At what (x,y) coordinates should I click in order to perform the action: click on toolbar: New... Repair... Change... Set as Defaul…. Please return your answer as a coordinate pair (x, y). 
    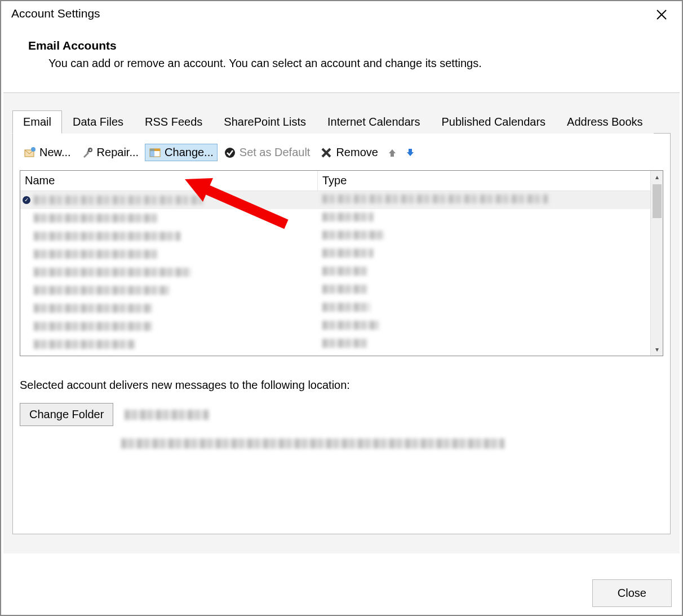
    Looking at the image, I should click on (342, 156).